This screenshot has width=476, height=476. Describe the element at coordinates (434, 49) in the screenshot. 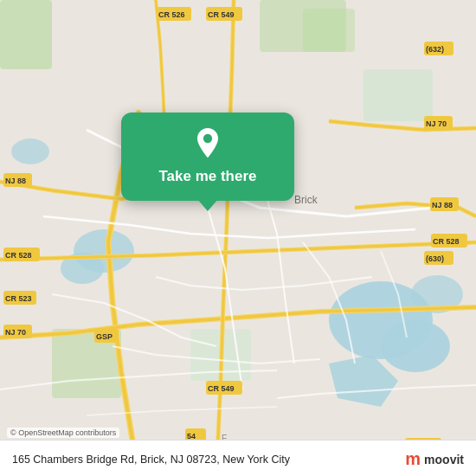

I see `svg-text: (632)` at that location.